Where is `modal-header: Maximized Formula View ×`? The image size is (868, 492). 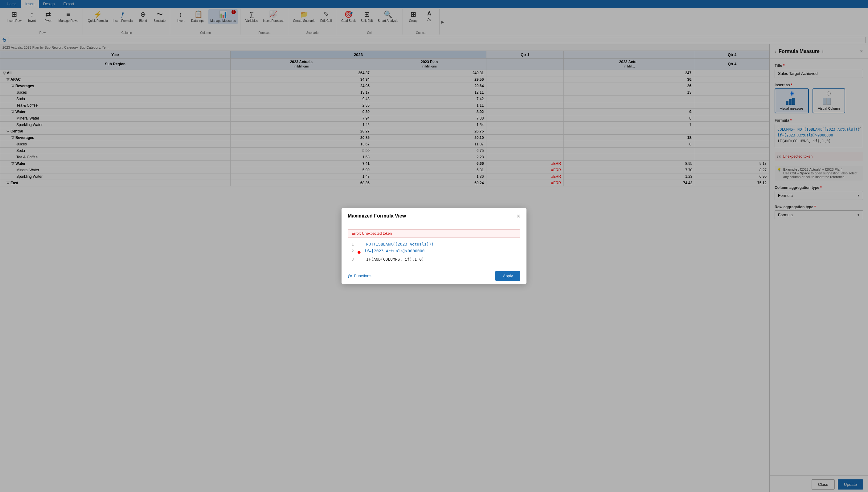
modal-header: Maximized Formula View × is located at coordinates (434, 216).